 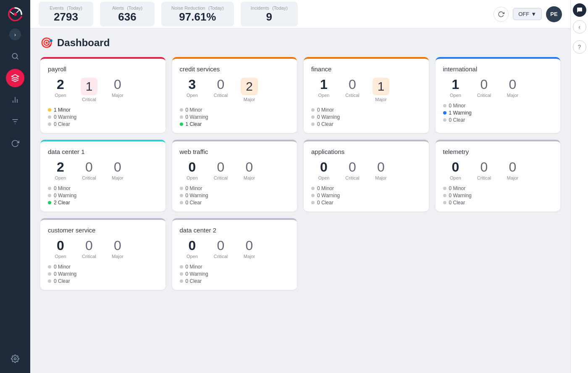 What do you see at coordinates (15, 100) in the screenshot?
I see `sidebar-item-analytics` at bounding box center [15, 100].